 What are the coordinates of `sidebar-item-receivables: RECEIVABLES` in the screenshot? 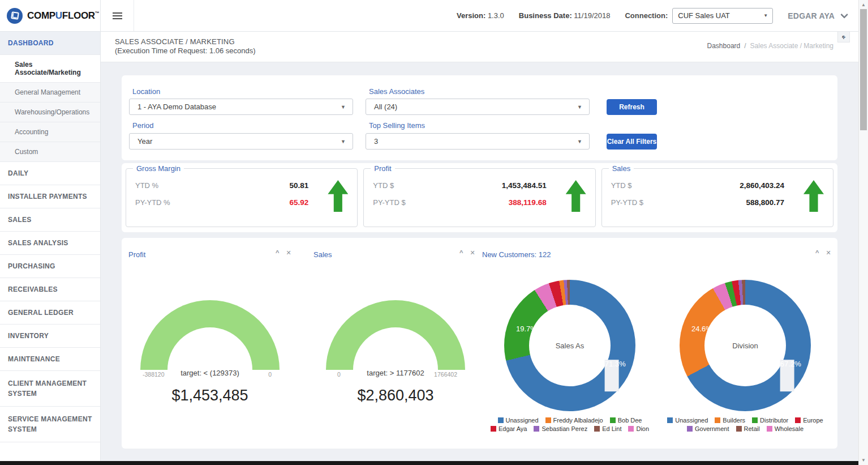 It's located at (50, 289).